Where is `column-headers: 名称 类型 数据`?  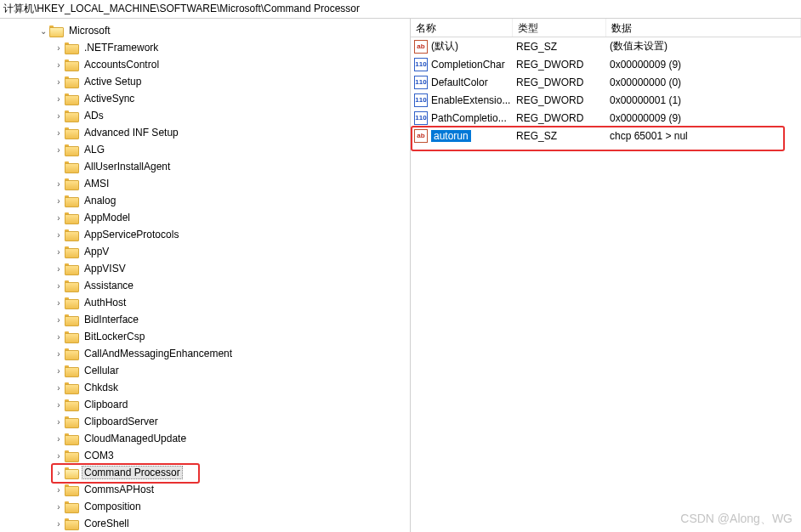
column-headers: 名称 类型 数据 is located at coordinates (605, 28).